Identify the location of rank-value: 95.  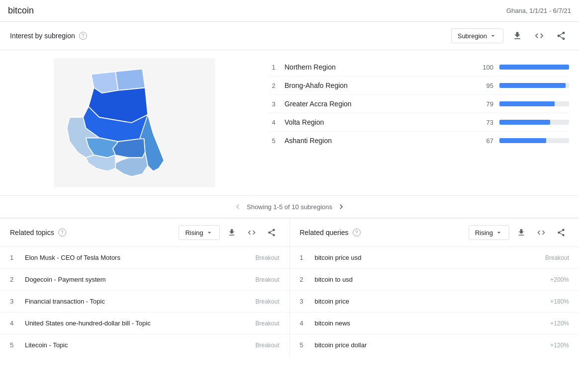
(484, 85).